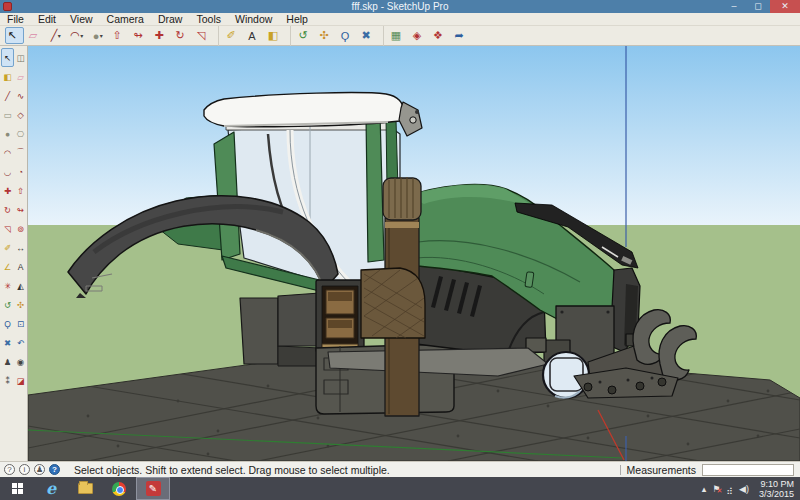 This screenshot has width=800, height=500. I want to click on chrome-icon, so click(119, 489).